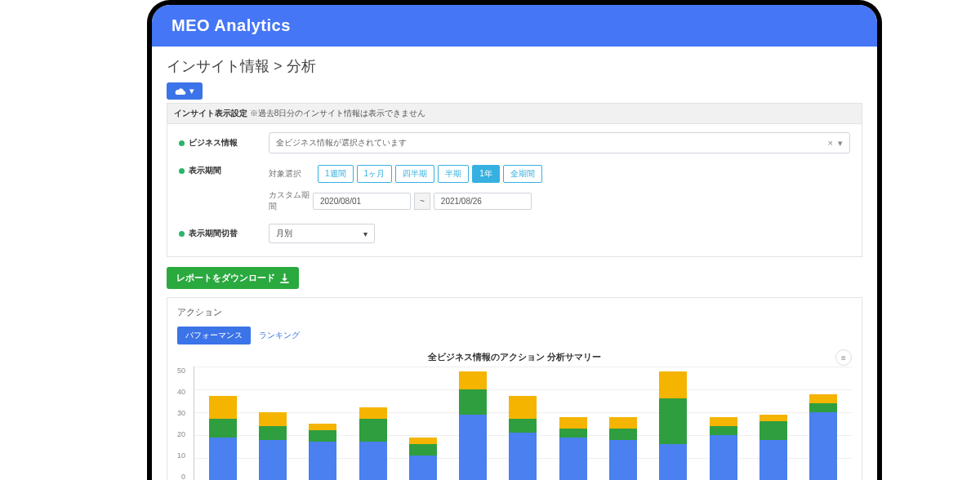 The height and width of the screenshot is (480, 980). I want to click on clear-icon: ×, so click(831, 144).